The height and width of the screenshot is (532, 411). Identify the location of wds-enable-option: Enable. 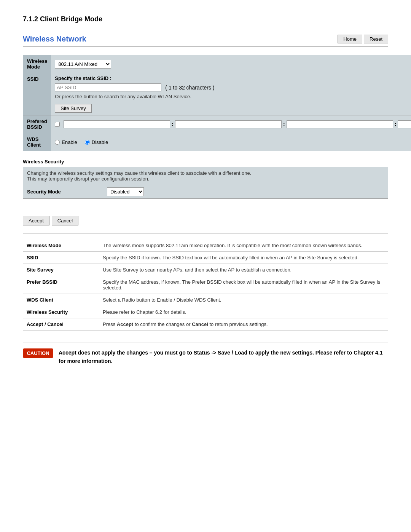
(66, 142).